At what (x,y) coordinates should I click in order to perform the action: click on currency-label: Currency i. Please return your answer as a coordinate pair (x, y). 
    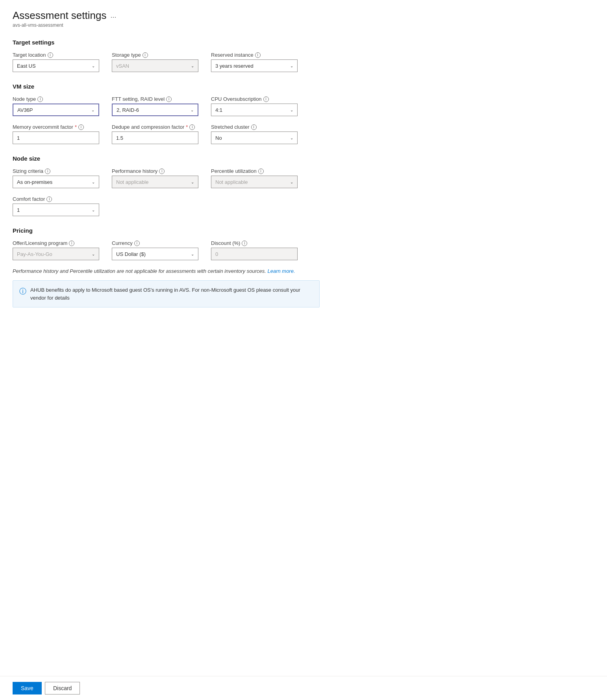
    Looking at the image, I should click on (155, 243).